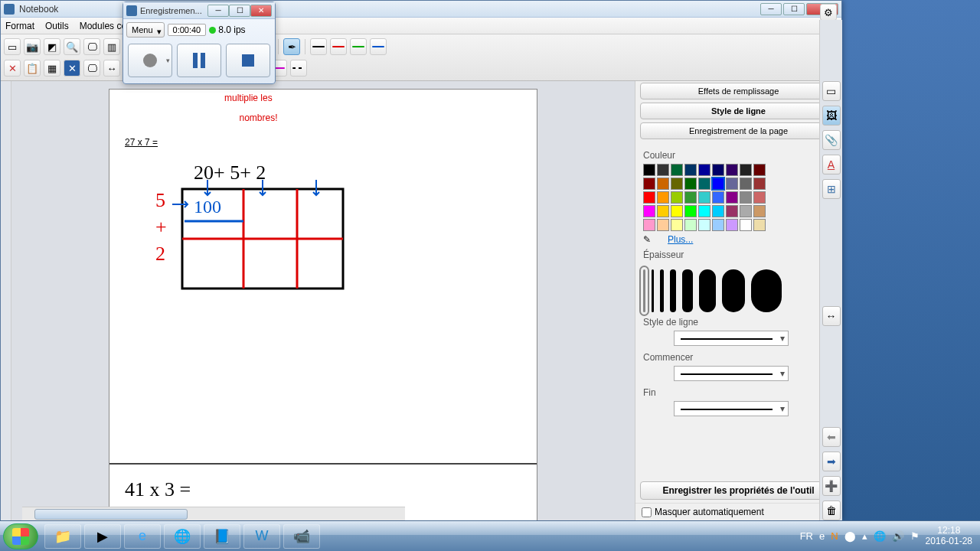 This screenshot has height=551, width=980. I want to click on stop-button, so click(248, 60).